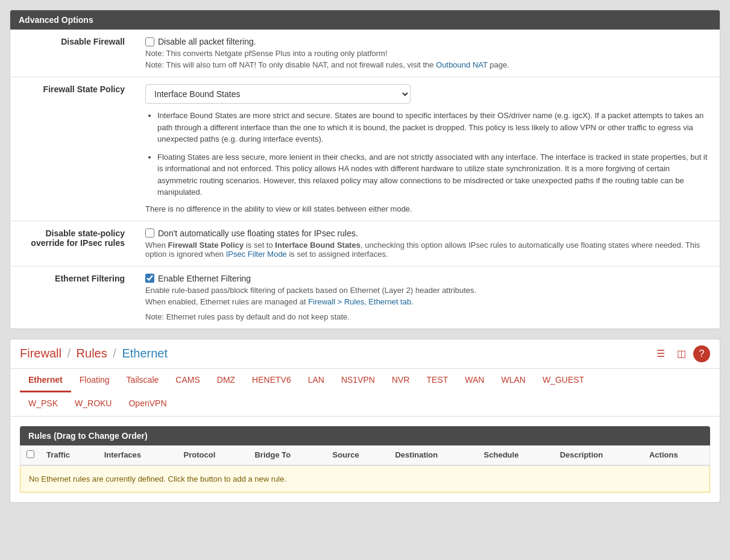 This screenshot has width=730, height=560. I want to click on disable-firewall-checkbox, so click(149, 42).